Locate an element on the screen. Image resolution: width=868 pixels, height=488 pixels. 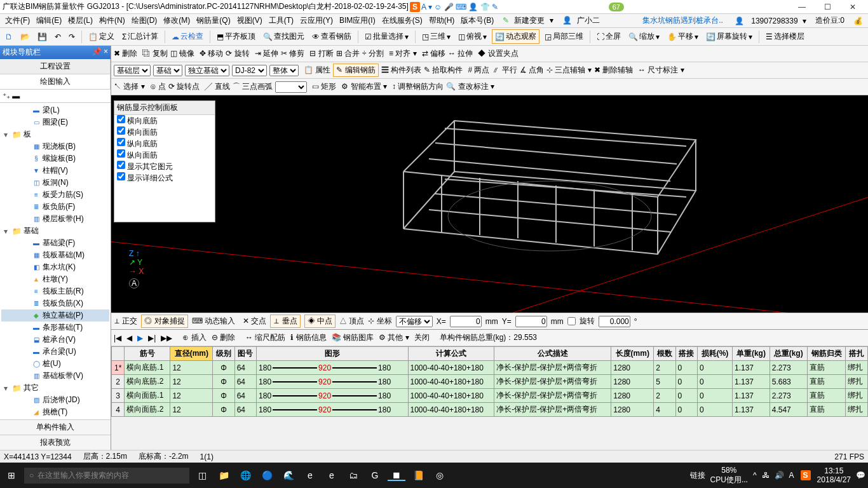
tree-jichu: ▾📁 基础 is located at coordinates (55, 231).